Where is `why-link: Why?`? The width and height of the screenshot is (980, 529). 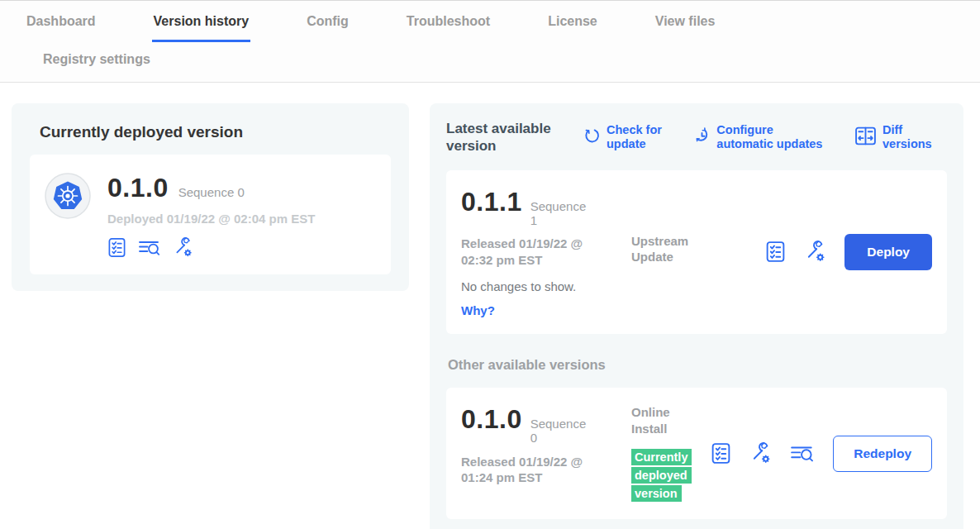
why-link: Why? is located at coordinates (544, 311).